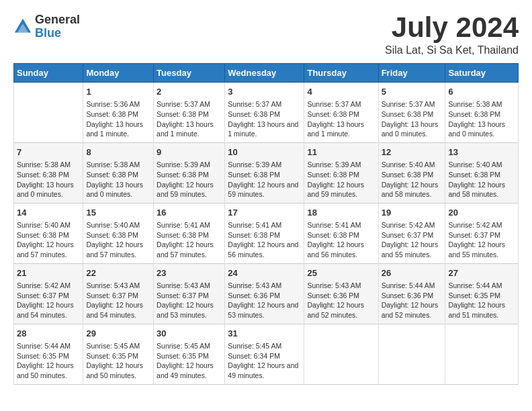 This screenshot has height=411, width=532. What do you see at coordinates (118, 273) in the screenshot?
I see `day-number: 22` at bounding box center [118, 273].